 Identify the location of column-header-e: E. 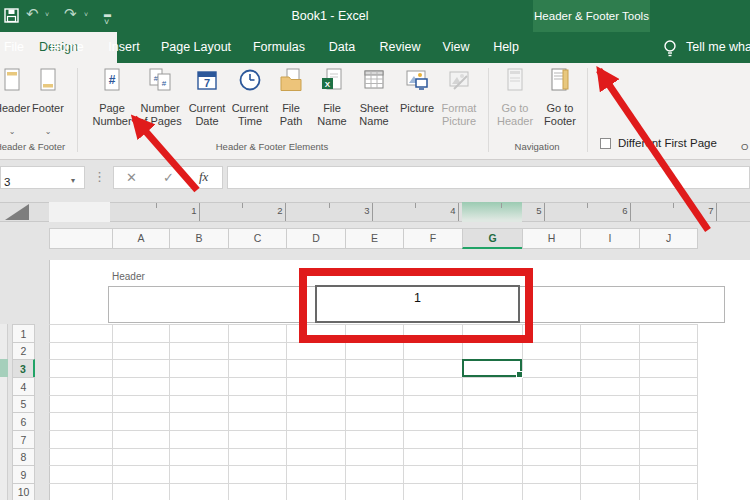
(374, 238).